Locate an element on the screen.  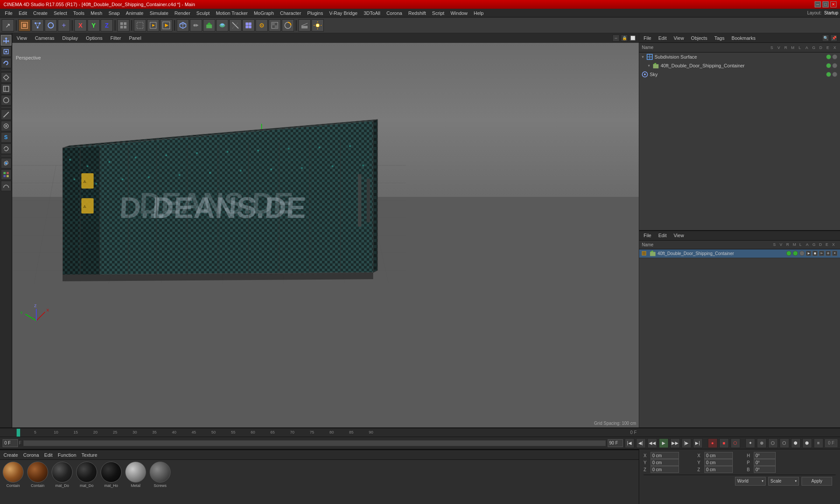
menu-help: Help is located at coordinates (479, 13).